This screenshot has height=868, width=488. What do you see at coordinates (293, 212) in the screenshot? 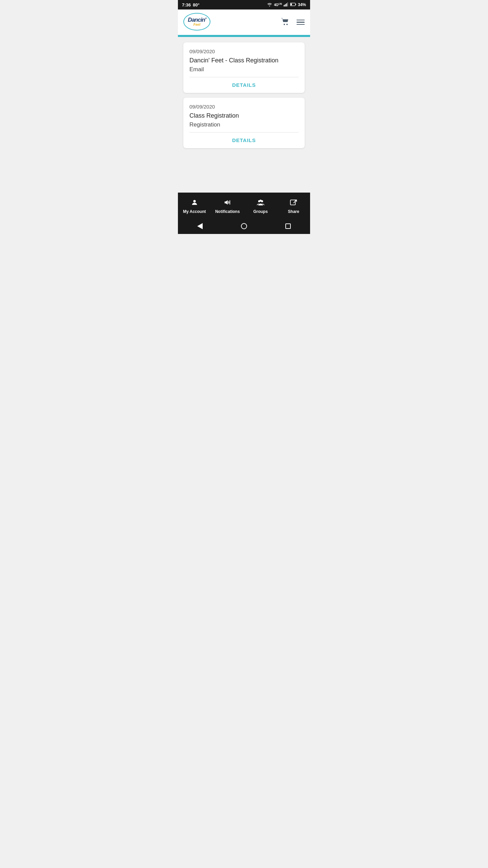
I see `nav-share-label: Share` at bounding box center [293, 212].